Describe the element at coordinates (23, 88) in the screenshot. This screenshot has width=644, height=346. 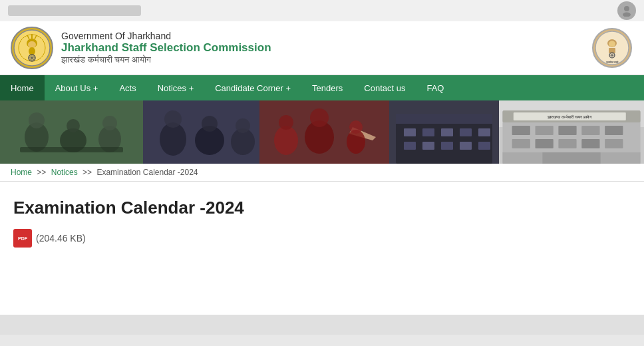
I see `nav-home: Home` at that location.